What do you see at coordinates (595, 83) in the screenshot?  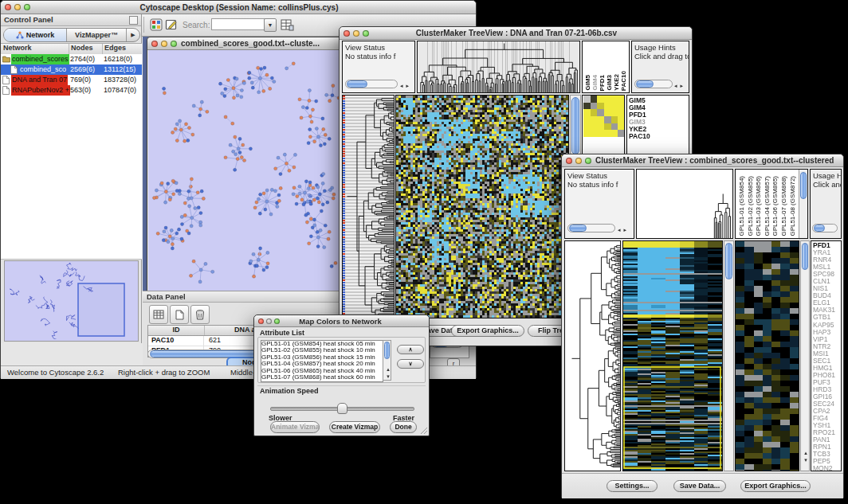 I see `tv1-column-label: GIM4` at bounding box center [595, 83].